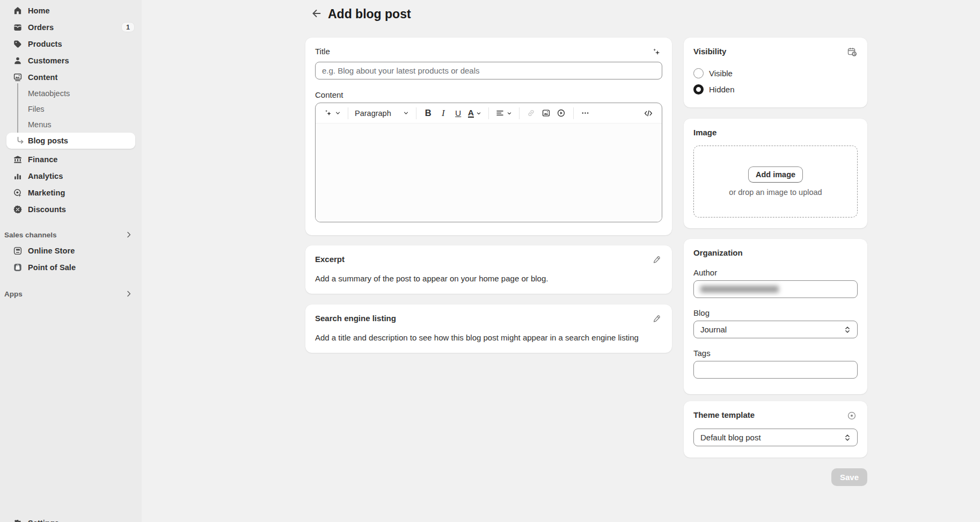 The width and height of the screenshot is (980, 522). I want to click on title-label: Title, so click(323, 52).